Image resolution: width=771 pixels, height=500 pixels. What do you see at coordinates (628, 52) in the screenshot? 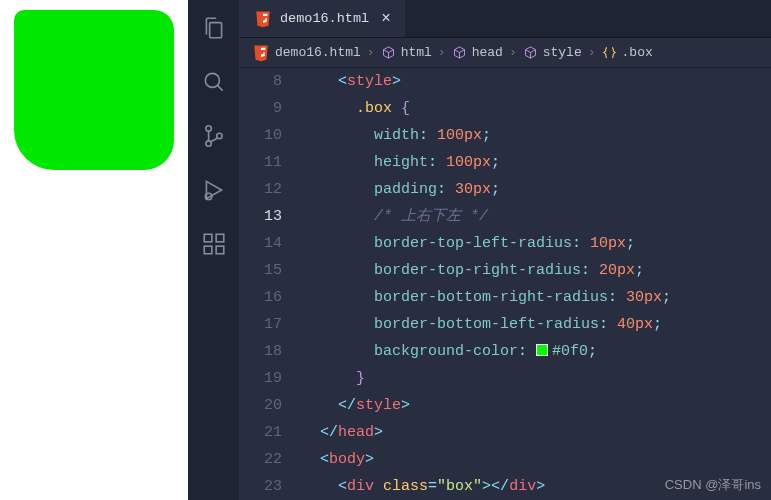
I see `breadcrumb-box: .box` at bounding box center [628, 52].